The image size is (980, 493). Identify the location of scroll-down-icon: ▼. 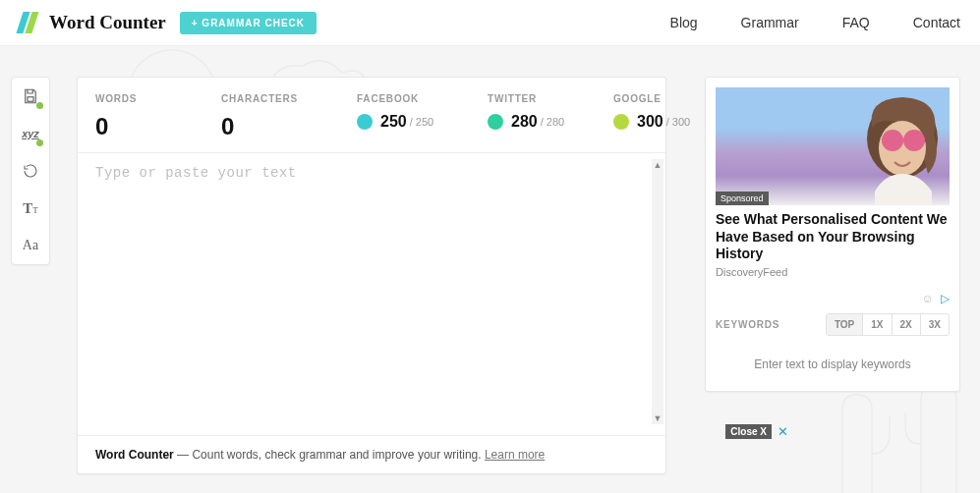
(658, 418).